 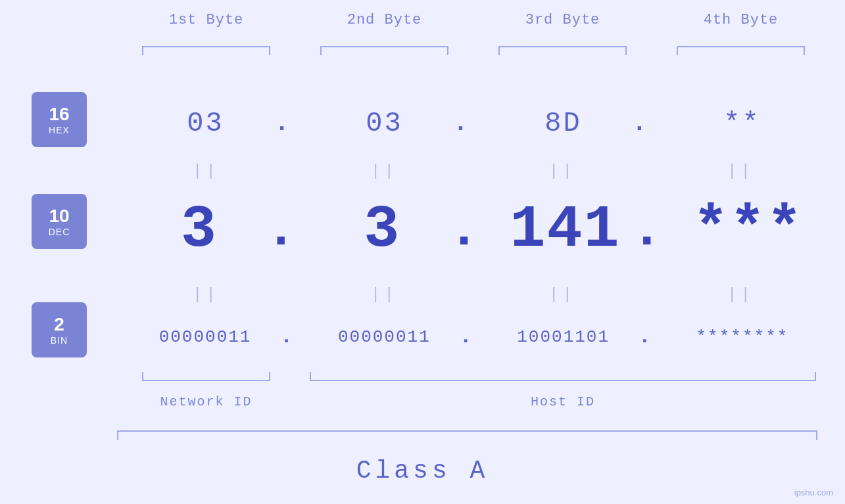 What do you see at coordinates (473, 20) in the screenshot?
I see `byte-labels-row: 1st Byte 2nd Byte 3rd Byte 4th Byte` at bounding box center [473, 20].